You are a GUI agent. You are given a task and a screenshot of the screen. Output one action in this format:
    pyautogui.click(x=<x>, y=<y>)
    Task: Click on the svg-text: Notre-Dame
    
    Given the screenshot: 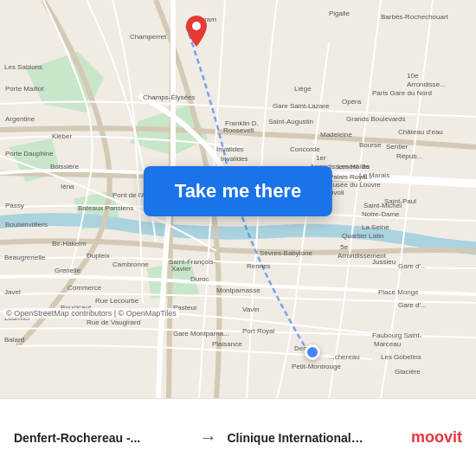 What is the action you would take?
    pyautogui.click(x=381, y=215)
    